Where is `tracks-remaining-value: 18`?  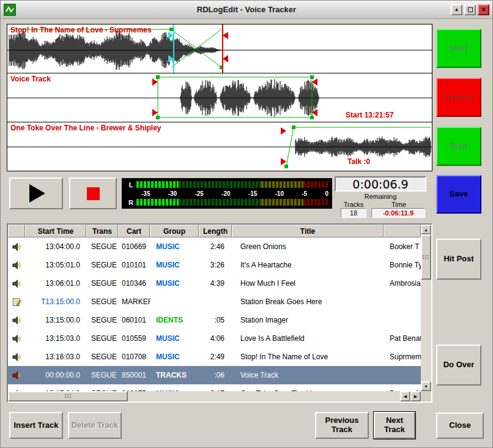
tracks-remaining-value: 18 is located at coordinates (354, 213).